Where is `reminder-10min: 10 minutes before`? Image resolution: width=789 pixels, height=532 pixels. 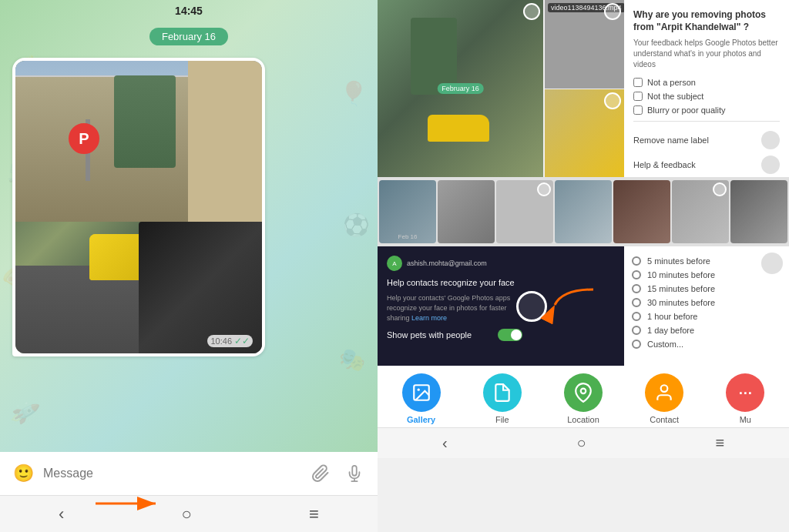
reminder-10min: 10 minutes before is located at coordinates (707, 275).